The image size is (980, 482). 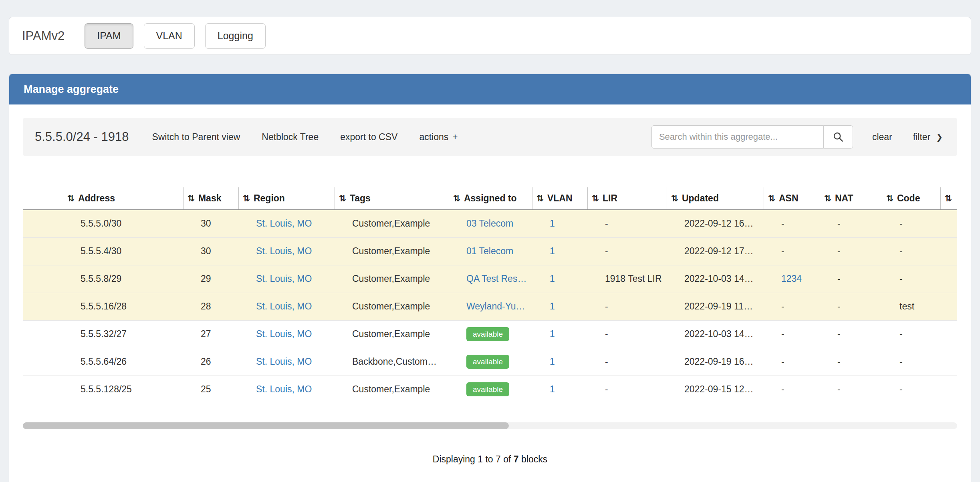 I want to click on filter-label: filter, so click(x=922, y=137).